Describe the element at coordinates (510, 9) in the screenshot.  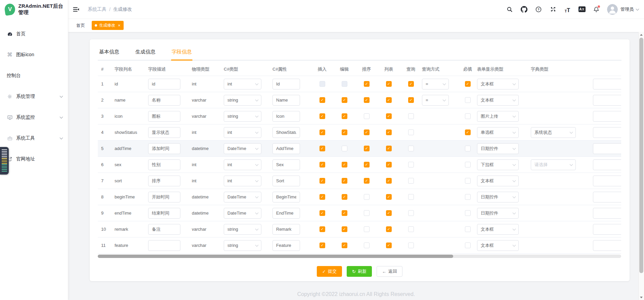
I see `search-icon` at that location.